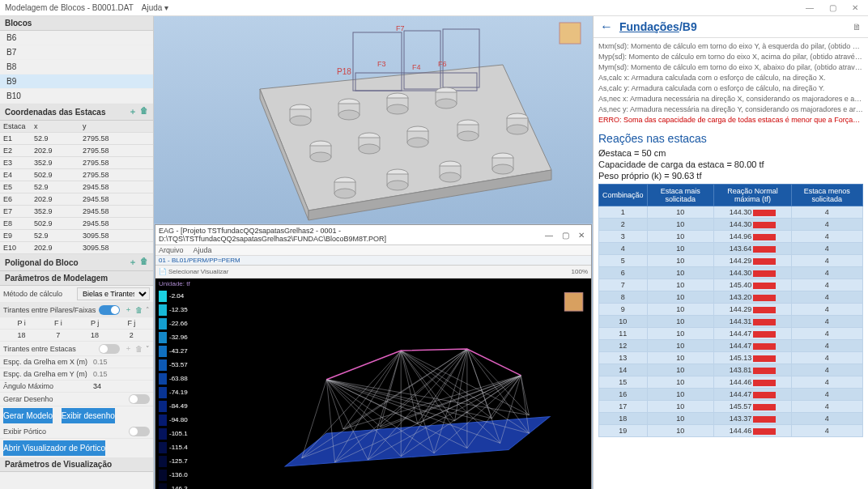 The height and width of the screenshot is (489, 868). What do you see at coordinates (731, 285) in the screenshot?
I see `table-row: 710145.404` at bounding box center [731, 285].